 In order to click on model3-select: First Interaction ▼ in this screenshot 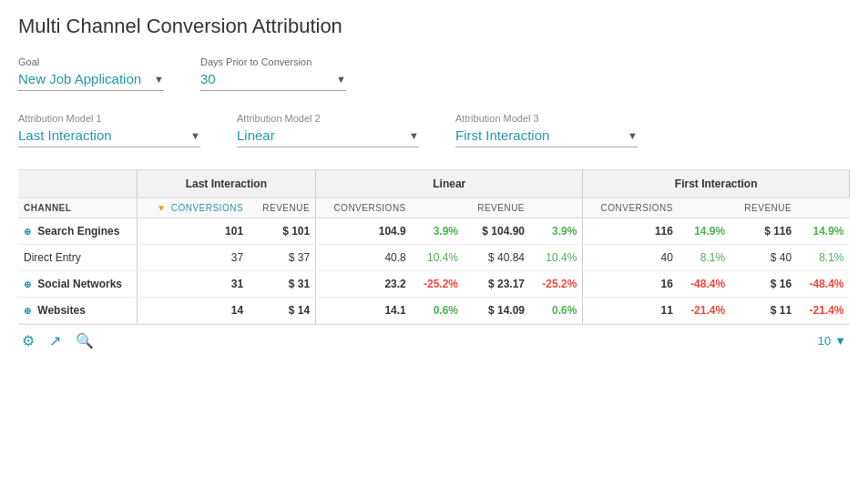, I will do `click(546, 137)`.